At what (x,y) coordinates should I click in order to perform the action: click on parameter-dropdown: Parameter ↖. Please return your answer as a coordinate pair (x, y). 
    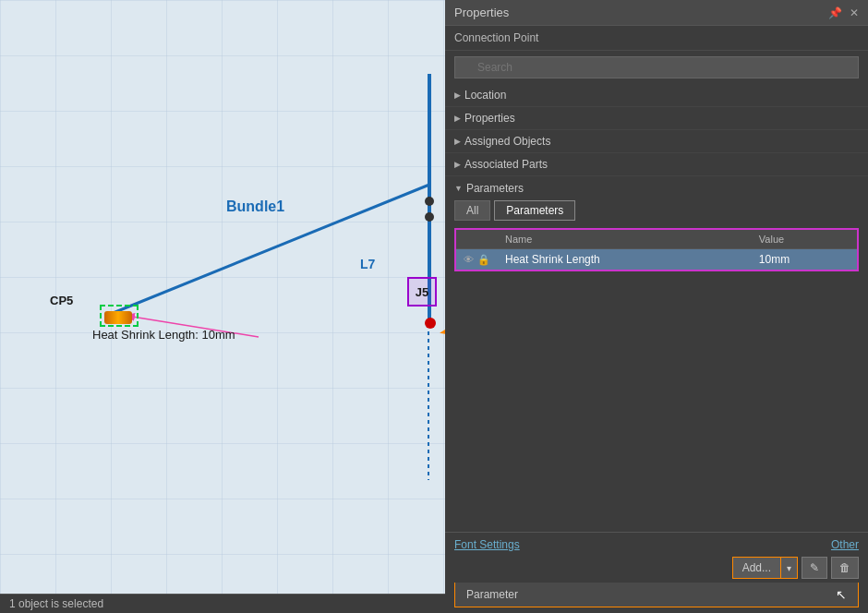
    Looking at the image, I should click on (657, 595).